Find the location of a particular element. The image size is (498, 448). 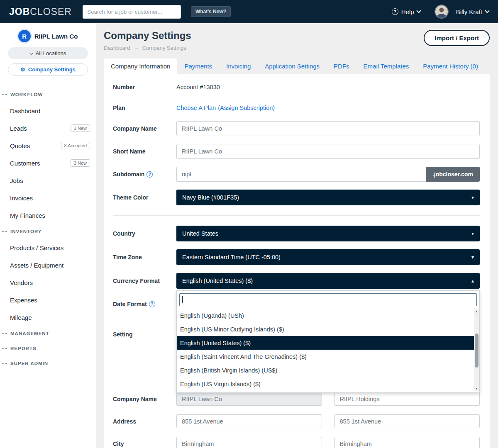

location2-city-input is located at coordinates (408, 442).